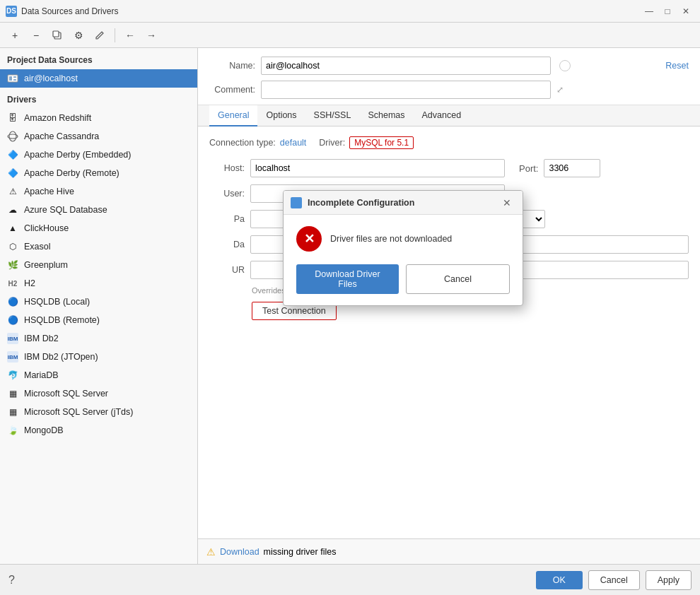 The height and width of the screenshot is (595, 700). Describe the element at coordinates (449, 66) in the screenshot. I see `name-row: Name: Reset` at that location.